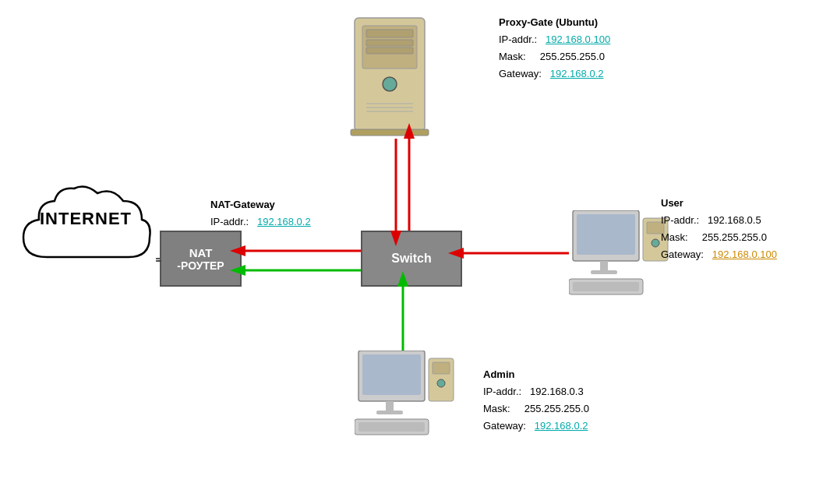 The width and height of the screenshot is (837, 504). Describe the element at coordinates (556, 391) in the screenshot. I see `admin-ip-value: 192.168.0.3` at that location.